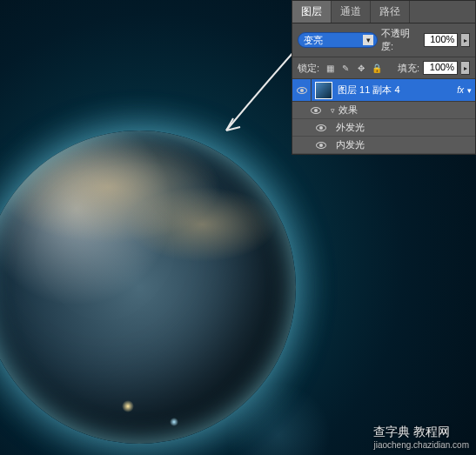 This screenshot has width=476, height=455. Describe the element at coordinates (460, 90) in the screenshot. I see `fx-badge: fx` at that location.